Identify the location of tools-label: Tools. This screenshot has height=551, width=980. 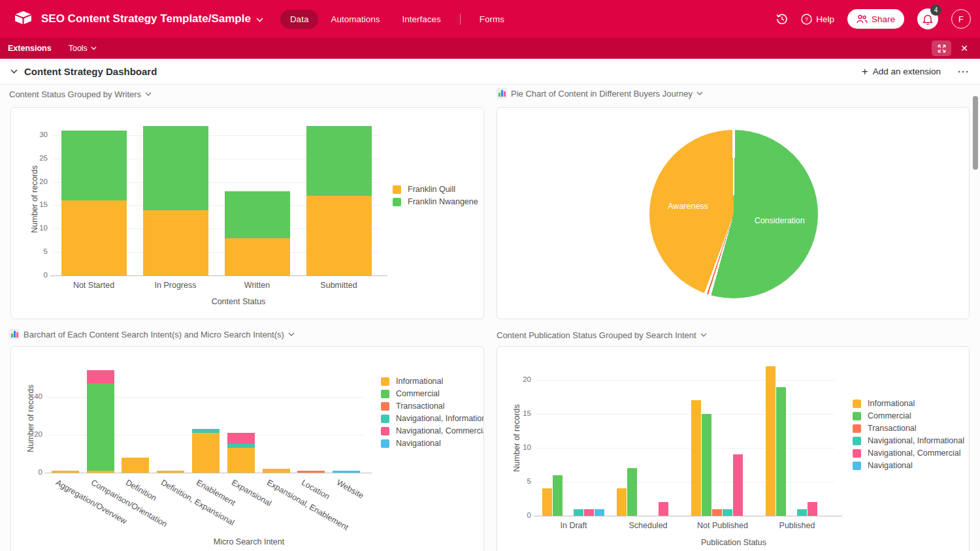
(78, 48).